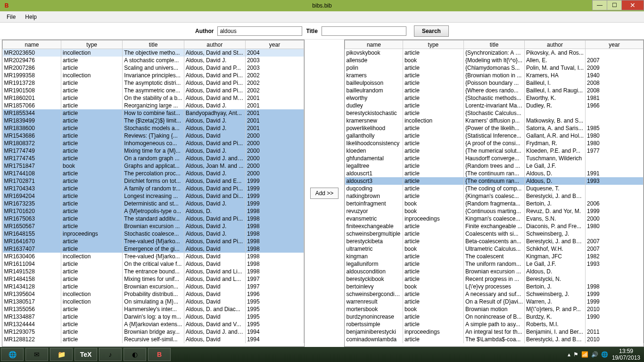 The height and width of the screenshot is (362, 644). Describe the element at coordinates (154, 211) in the screenshot. I see `table-row: MR1701620articleA {M}etropolis-type o...…` at that location.